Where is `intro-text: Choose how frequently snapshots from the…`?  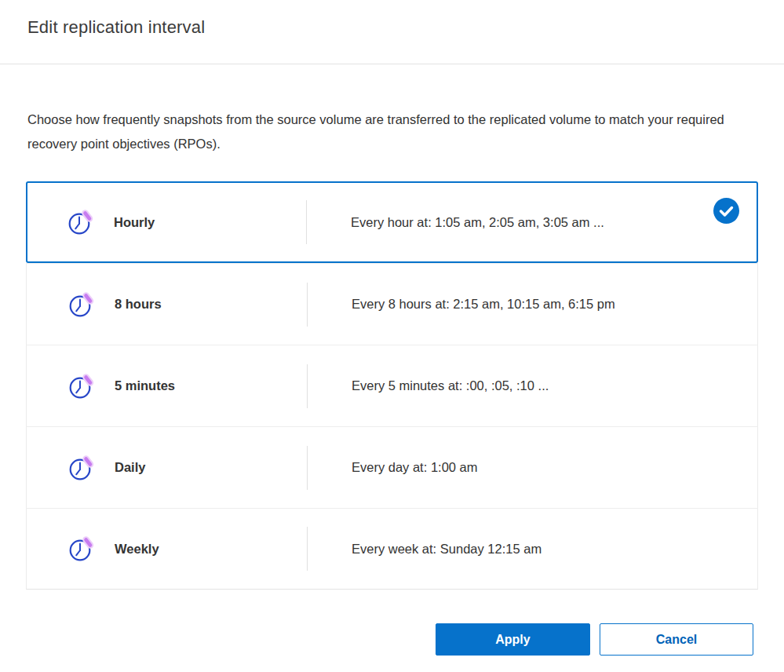 intro-text: Choose how frequently snapshots from the… is located at coordinates (392, 132).